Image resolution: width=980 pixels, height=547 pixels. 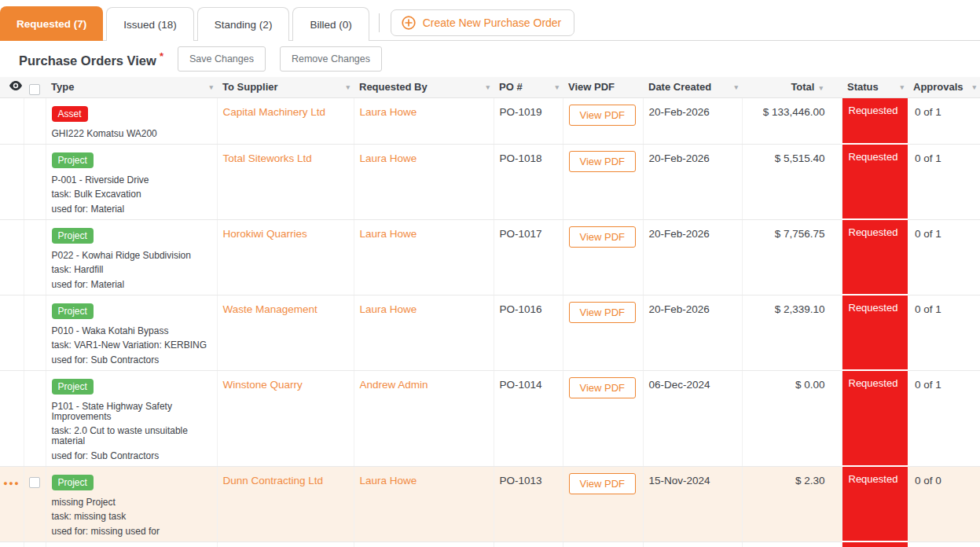 I want to click on type-detail: used for: Material, so click(x=131, y=285).